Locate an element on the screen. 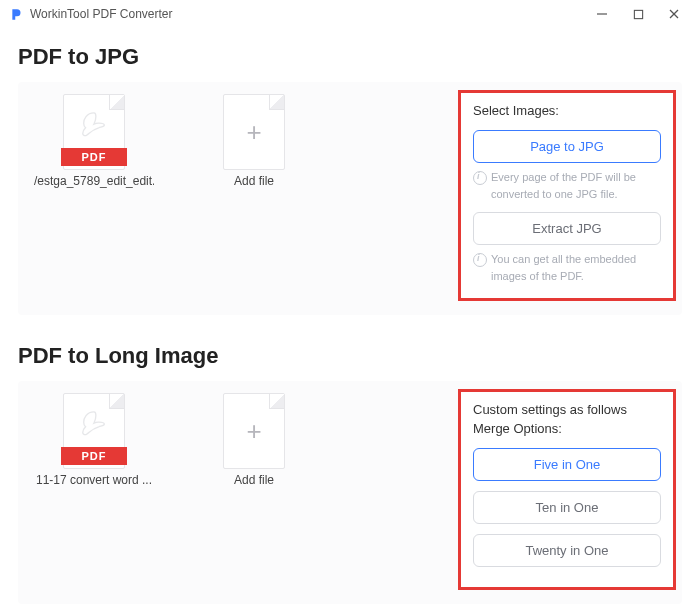 The width and height of the screenshot is (700, 613). page-to-jpg-button: Page to JPG is located at coordinates (567, 146).